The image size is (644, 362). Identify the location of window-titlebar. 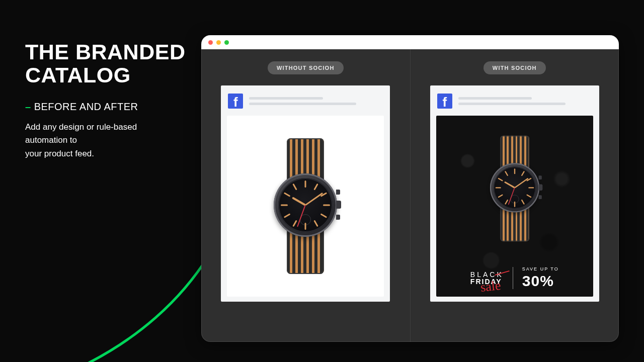
(410, 42).